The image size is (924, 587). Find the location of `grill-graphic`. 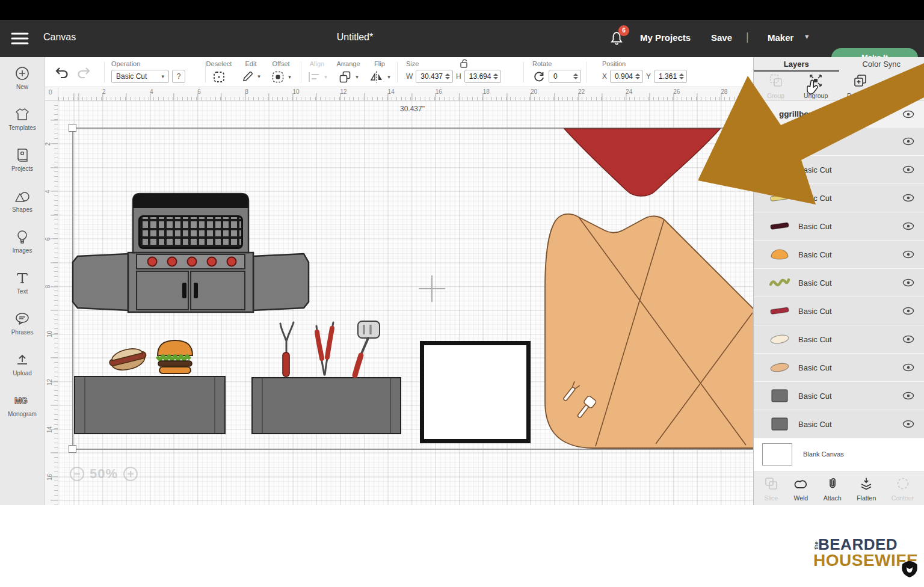

grill-graphic is located at coordinates (191, 254).